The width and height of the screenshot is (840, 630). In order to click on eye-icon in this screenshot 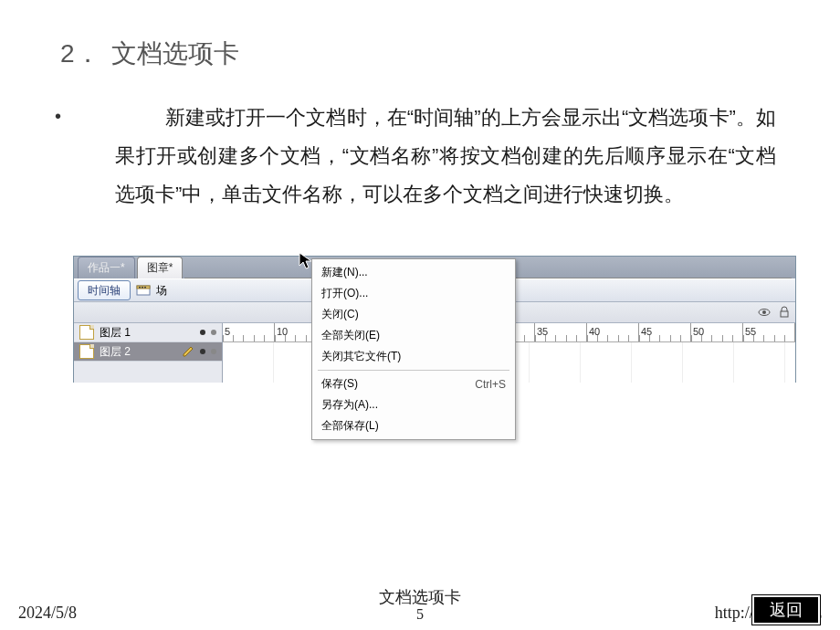, I will do `click(764, 312)`.